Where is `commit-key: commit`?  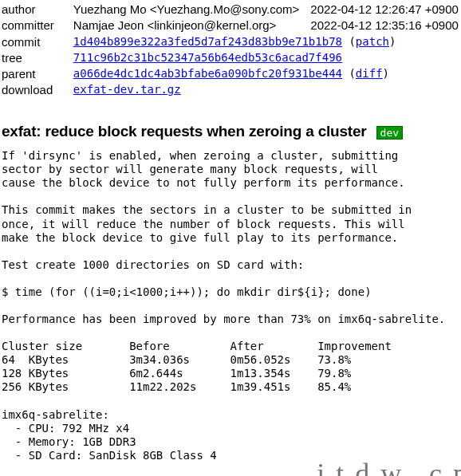
commit-key: commit is located at coordinates (37, 42).